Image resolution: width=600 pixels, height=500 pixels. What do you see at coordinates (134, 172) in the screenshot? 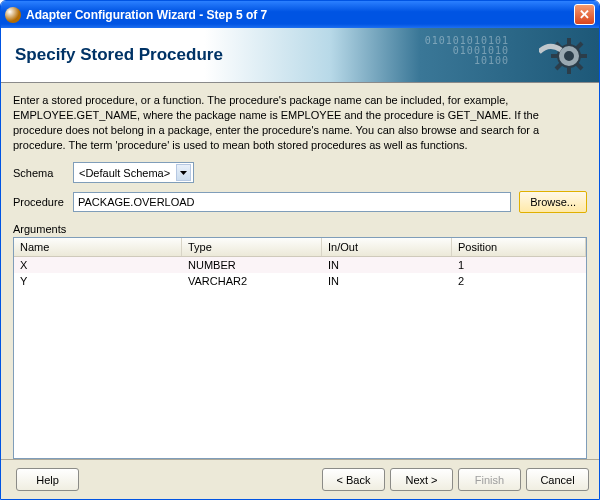
I see `schema-select: <Default Schema>` at bounding box center [134, 172].